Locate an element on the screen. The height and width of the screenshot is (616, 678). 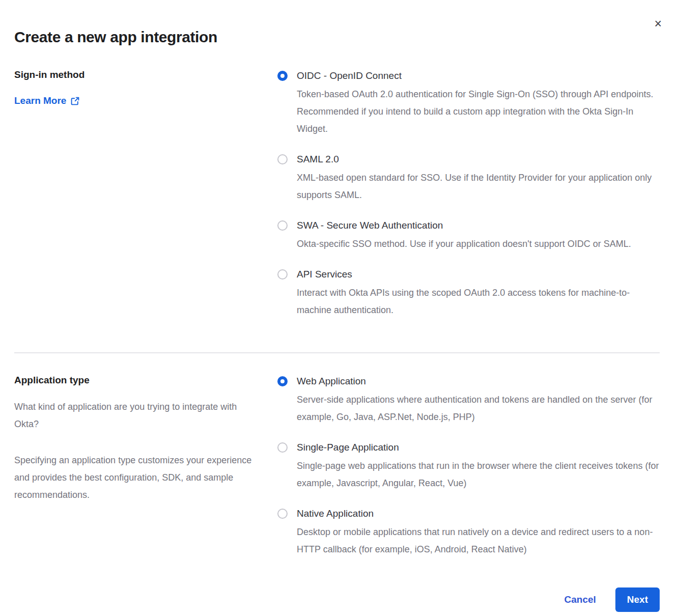
section-divider is located at coordinates (337, 353).